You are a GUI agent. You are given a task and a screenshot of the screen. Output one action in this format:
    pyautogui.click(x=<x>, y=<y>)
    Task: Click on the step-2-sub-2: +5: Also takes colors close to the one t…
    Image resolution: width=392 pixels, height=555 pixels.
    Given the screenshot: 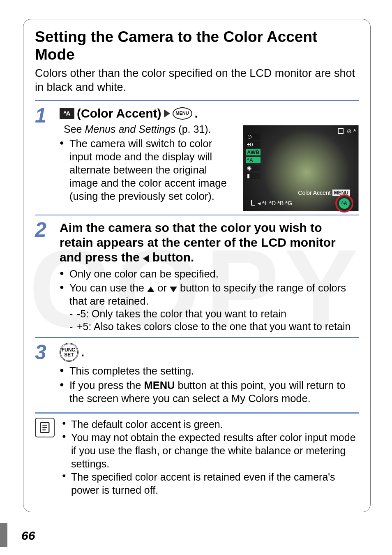 What is the action you would take?
    pyautogui.click(x=214, y=326)
    